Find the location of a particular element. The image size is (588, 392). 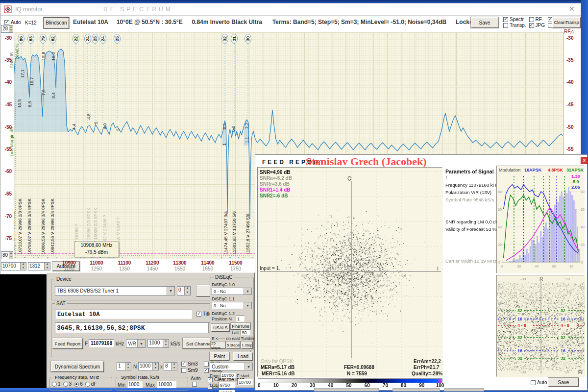

save-button: Save is located at coordinates (485, 23).